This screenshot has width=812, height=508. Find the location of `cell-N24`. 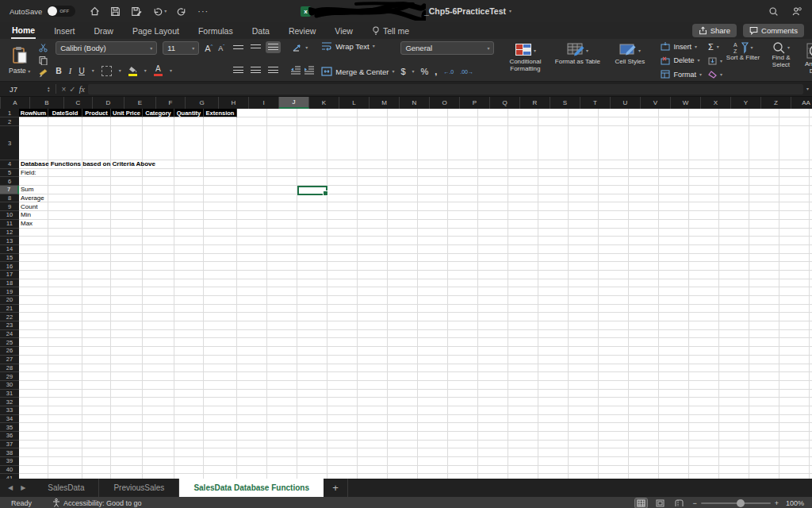

cell-N24 is located at coordinates (433, 335).